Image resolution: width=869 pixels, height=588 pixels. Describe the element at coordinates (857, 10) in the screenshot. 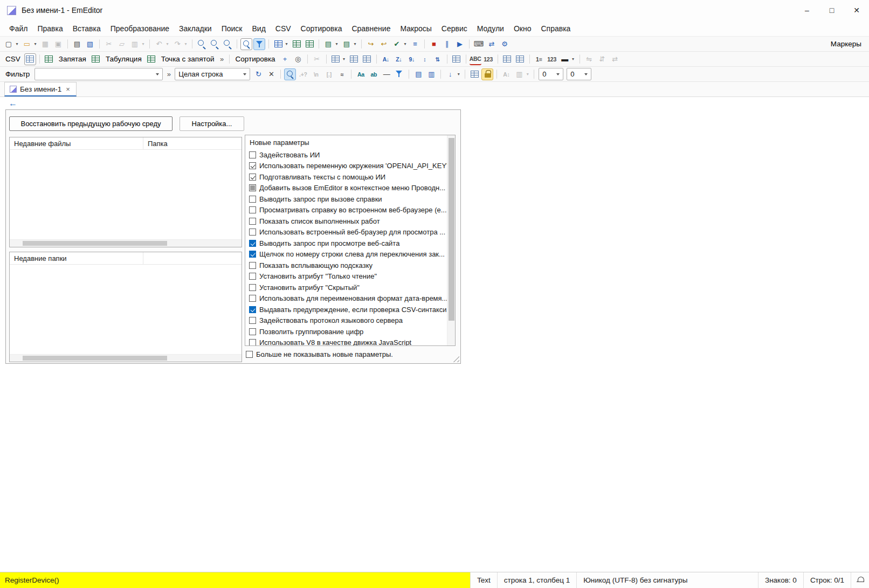

I see `close-button: ✕` at that location.